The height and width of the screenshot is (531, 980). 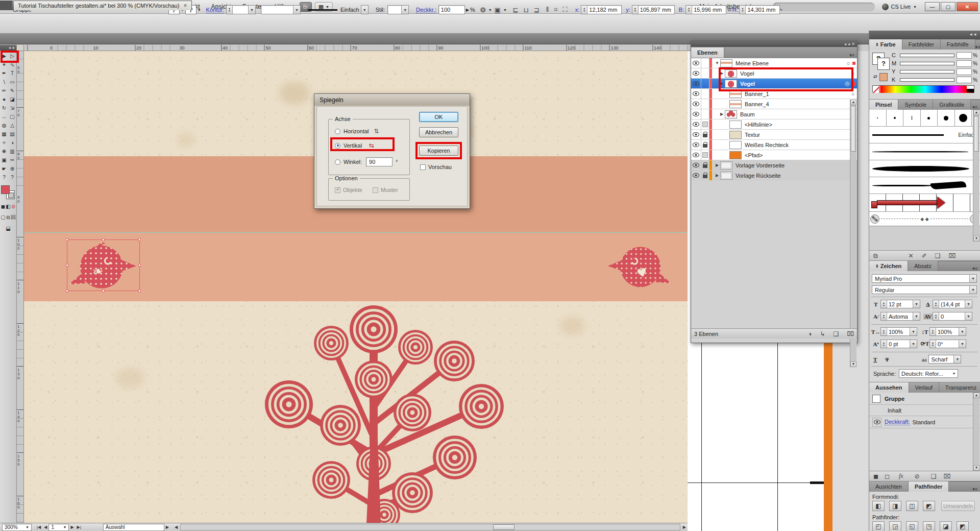 I want to click on tab-pathfinder: Pathfinder, so click(x=929, y=487).